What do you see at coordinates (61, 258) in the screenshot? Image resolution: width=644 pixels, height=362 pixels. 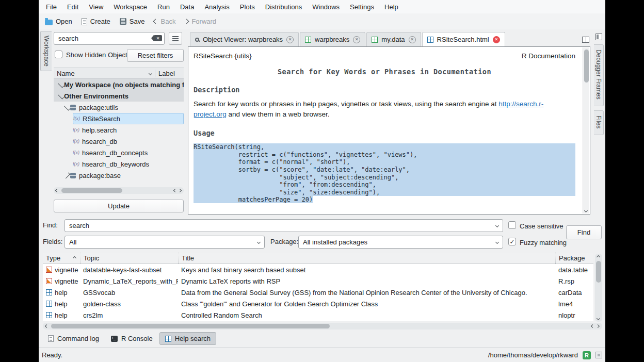 I see `column-header-type: Type` at bounding box center [61, 258].